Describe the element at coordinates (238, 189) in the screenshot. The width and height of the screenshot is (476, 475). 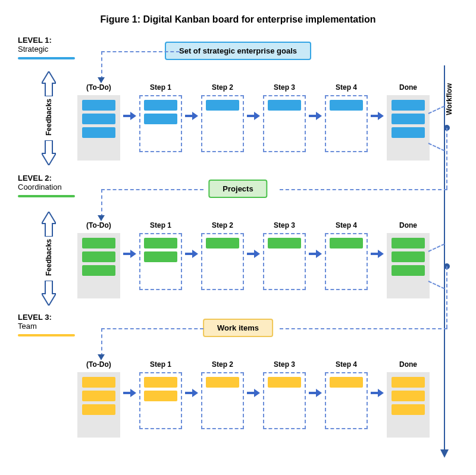
I see `level-2-tag: Projects` at that location.